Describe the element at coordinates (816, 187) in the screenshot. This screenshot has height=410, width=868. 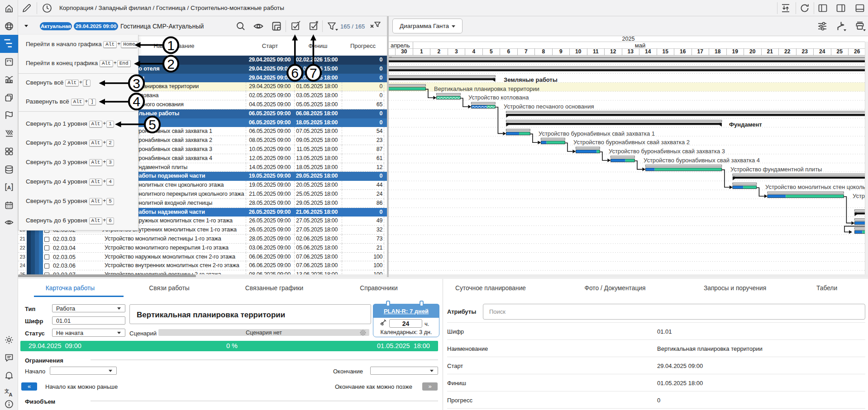
I see `svg-text:Устройство монолитных стен цок: Устройство монолитных стен цокольного эт…` at that location.